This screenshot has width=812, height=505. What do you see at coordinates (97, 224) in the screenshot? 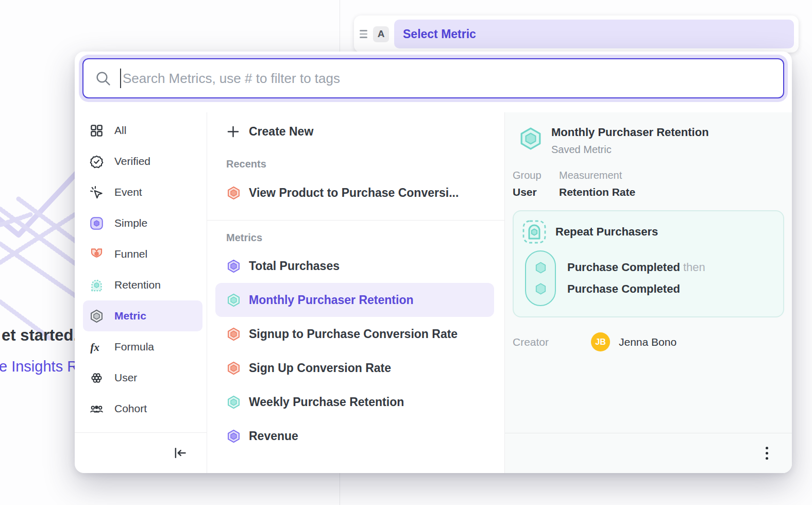
I see `simple-hexagon-icon` at bounding box center [97, 224].